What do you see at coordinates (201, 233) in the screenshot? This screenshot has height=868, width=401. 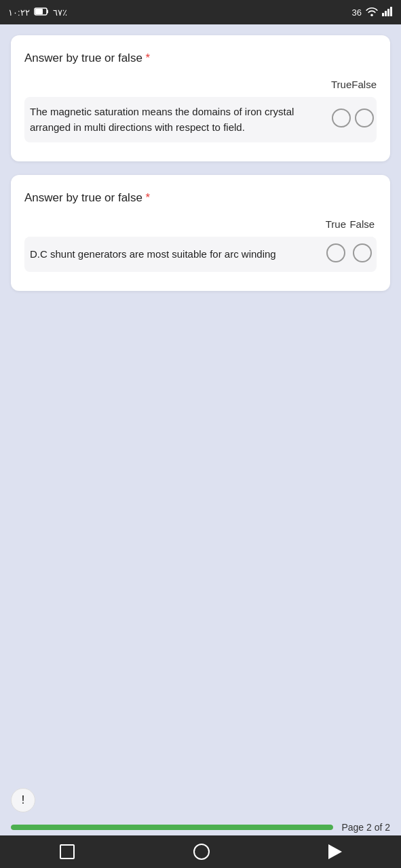 I see `question-card-2: Answer by true or false * True False D.C…` at bounding box center [201, 233].